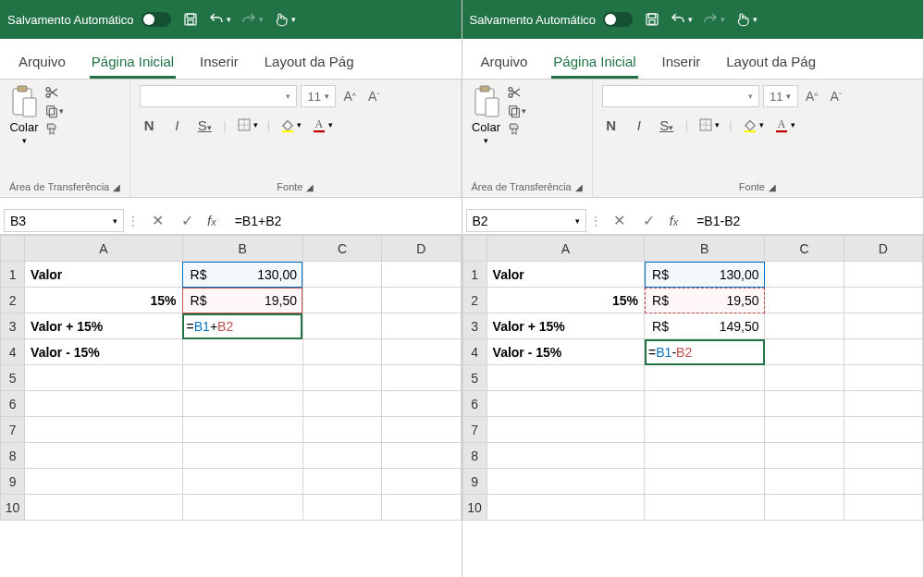 Image resolution: width=924 pixels, height=577 pixels. Describe the element at coordinates (212, 220) in the screenshot. I see `fx-icon: fx` at that location.